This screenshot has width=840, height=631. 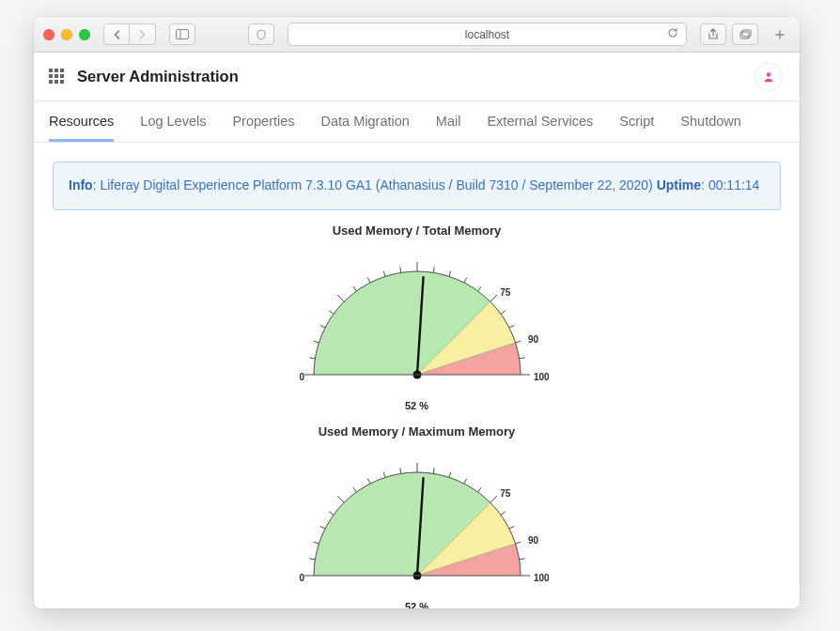 What do you see at coordinates (780, 35) in the screenshot?
I see `new-tab-button` at bounding box center [780, 35].